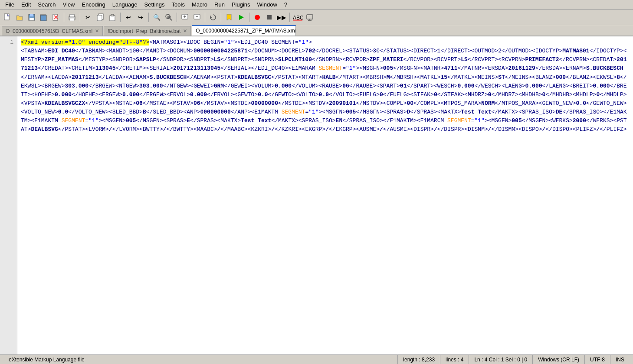 This screenshot has width=633, height=364. I want to click on replace-button: ab, so click(169, 17).